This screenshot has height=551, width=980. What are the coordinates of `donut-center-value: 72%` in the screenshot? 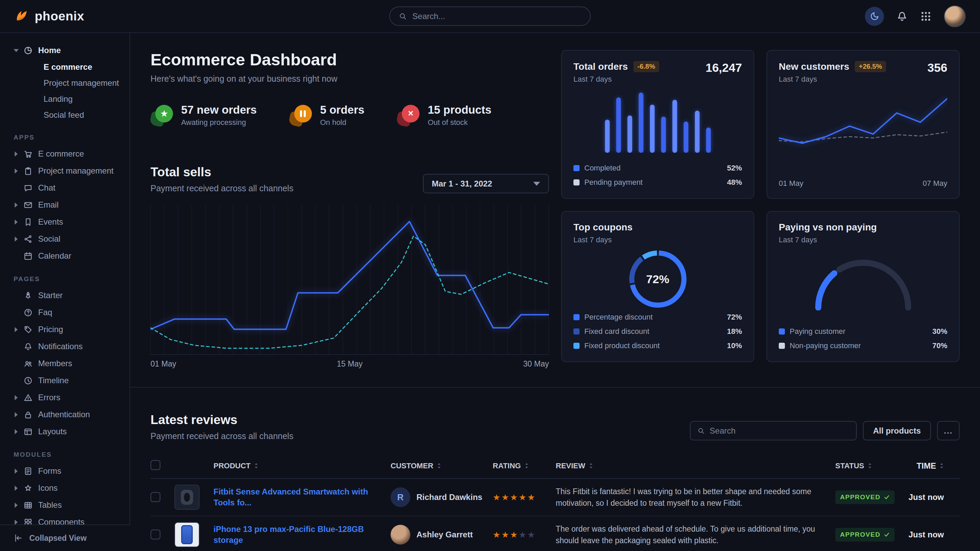 It's located at (658, 279).